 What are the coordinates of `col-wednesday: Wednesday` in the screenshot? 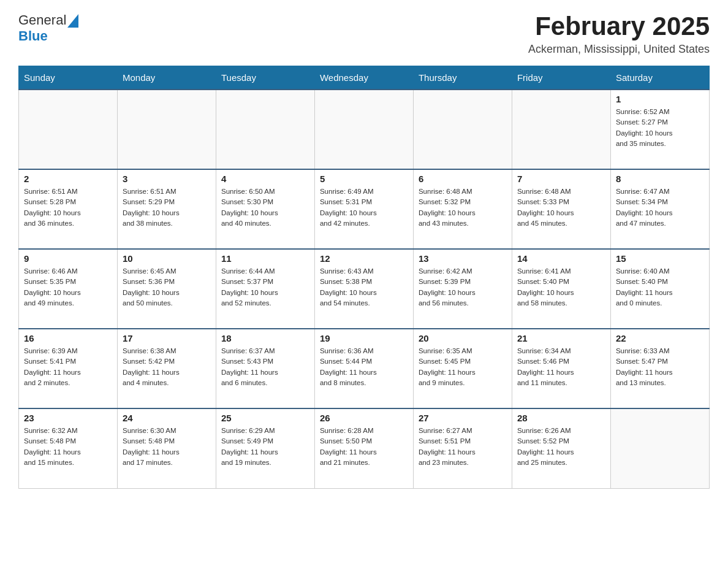 It's located at (364, 79).